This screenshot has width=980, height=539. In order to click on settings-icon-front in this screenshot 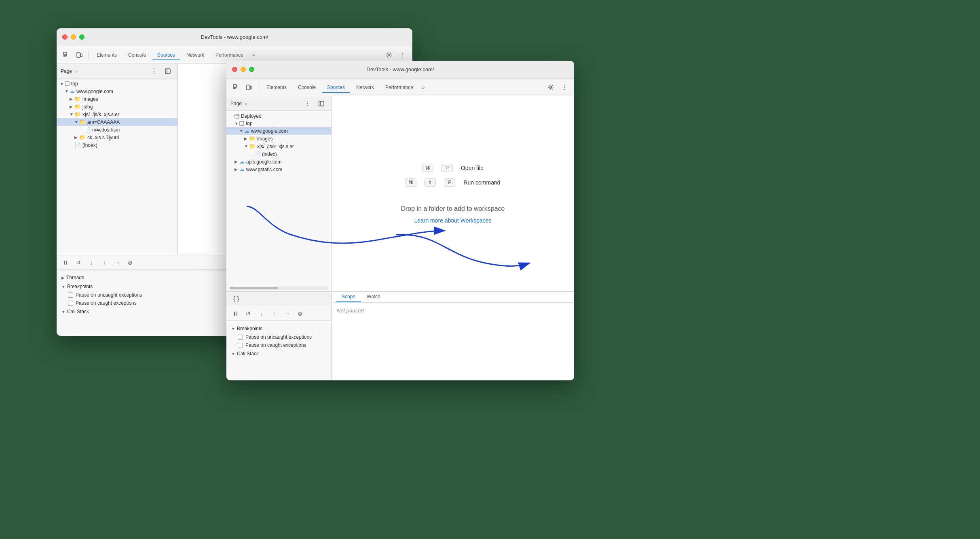, I will do `click(551, 87)`.